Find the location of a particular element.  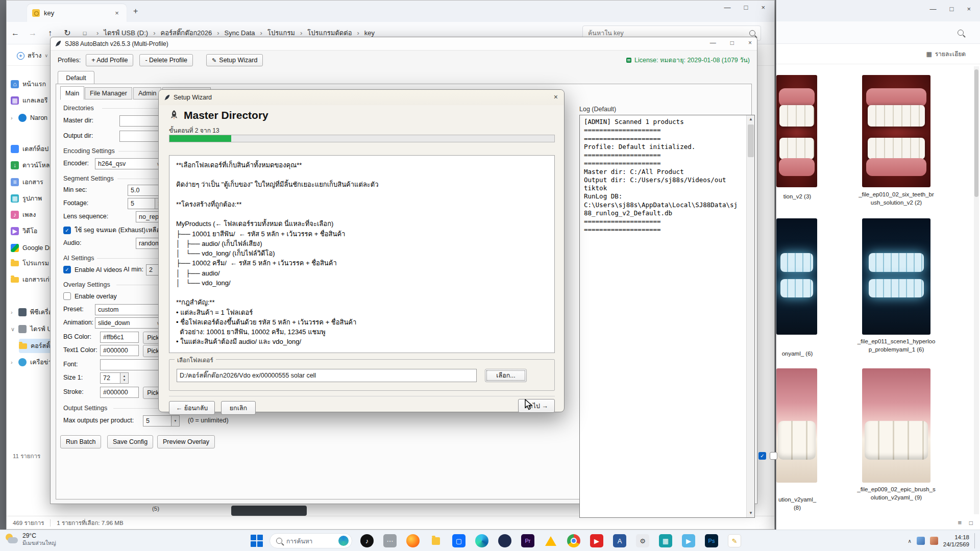

save-config-button: Save Config is located at coordinates (130, 442).